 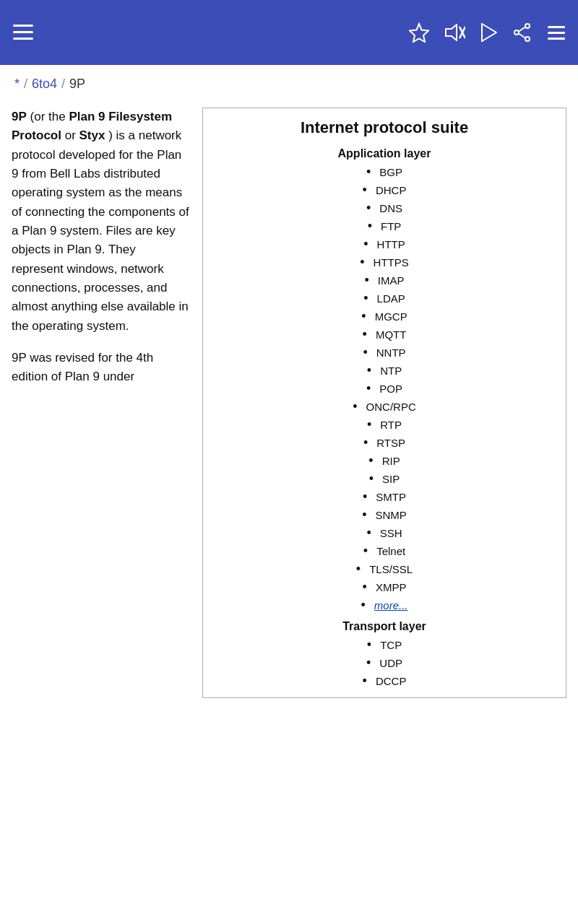 I want to click on list-item-smtp: SMTP, so click(x=384, y=497).